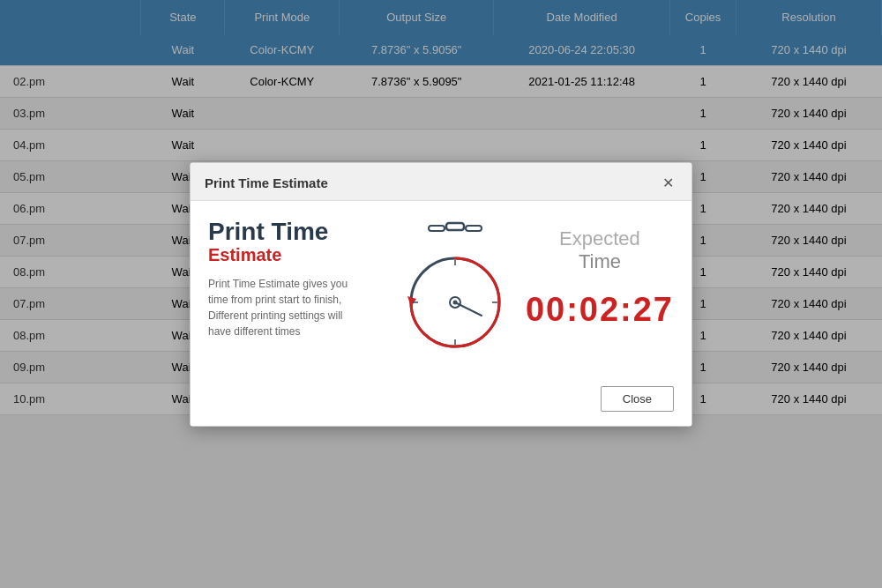  Describe the element at coordinates (637, 398) in the screenshot. I see `modal-close-button: Close` at that location.